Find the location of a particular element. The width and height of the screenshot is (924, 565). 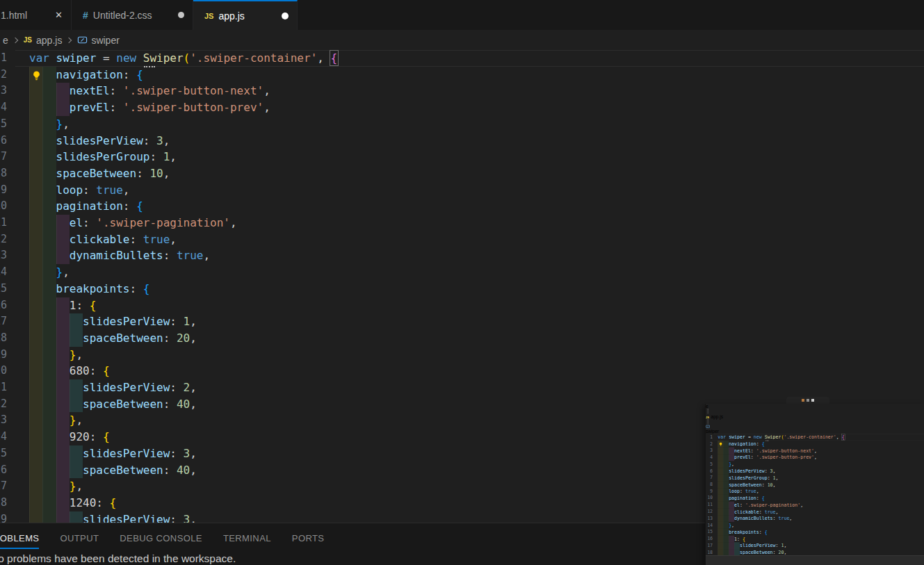

line-number: 6 is located at coordinates (3, 141).